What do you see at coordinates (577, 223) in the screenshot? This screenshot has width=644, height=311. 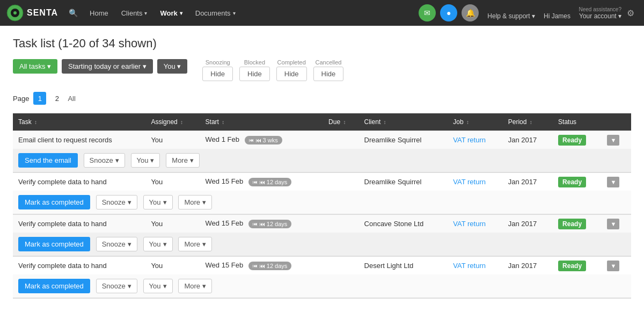 I see `task-status-cell: Ready` at bounding box center [577, 223].